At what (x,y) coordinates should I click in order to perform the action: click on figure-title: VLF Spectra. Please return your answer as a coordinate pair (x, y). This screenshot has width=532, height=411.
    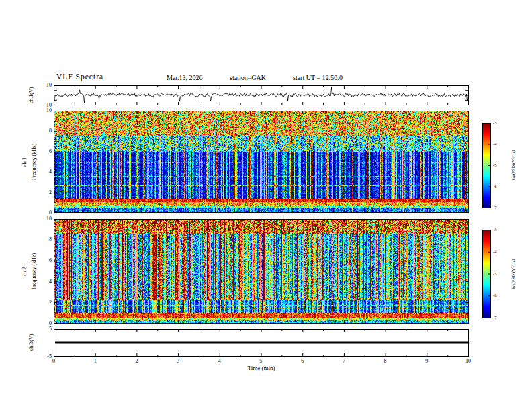
    Looking at the image, I should click on (80, 77).